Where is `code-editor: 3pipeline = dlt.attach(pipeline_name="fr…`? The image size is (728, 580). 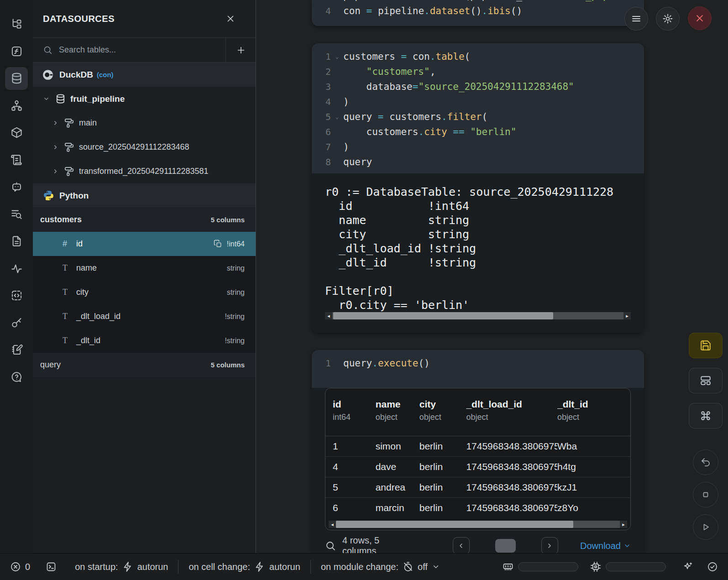 code-editor: 3pipeline = dlt.attach(pipeline_name="fr… is located at coordinates (478, 9).